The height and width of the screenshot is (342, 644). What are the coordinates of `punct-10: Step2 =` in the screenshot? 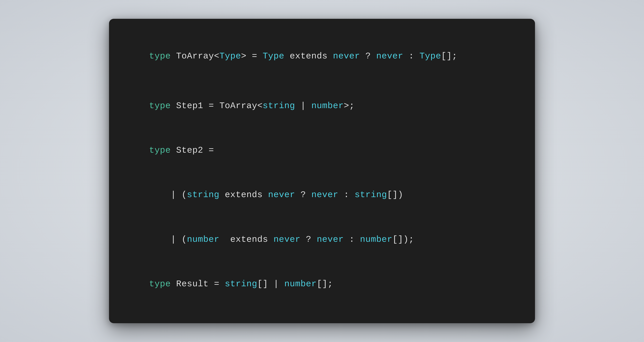 It's located at (192, 150).